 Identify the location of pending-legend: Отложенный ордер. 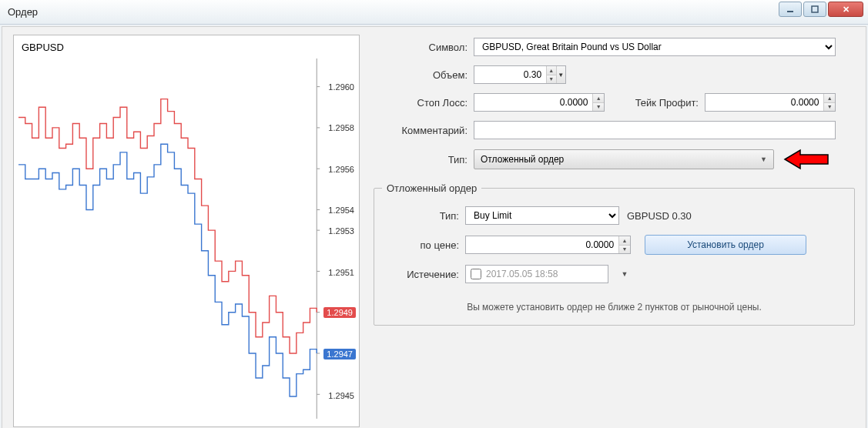
(431, 188).